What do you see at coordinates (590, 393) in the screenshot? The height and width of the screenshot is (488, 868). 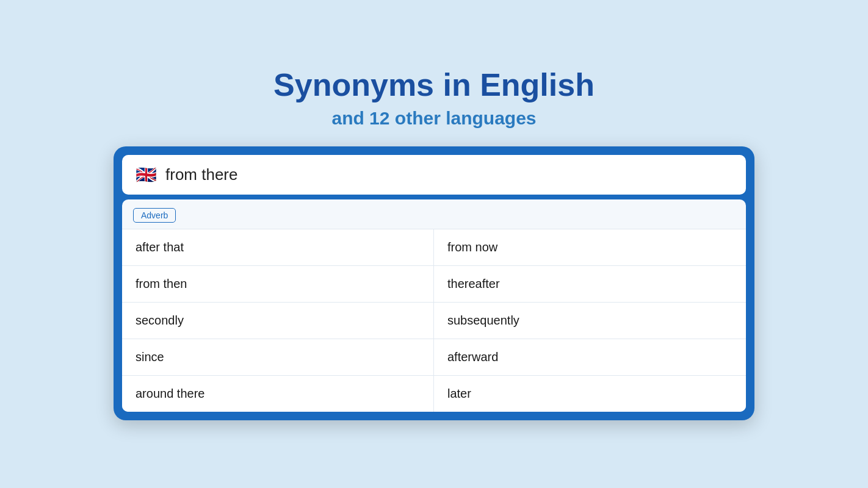 I see `synonym-cell: later` at bounding box center [590, 393].